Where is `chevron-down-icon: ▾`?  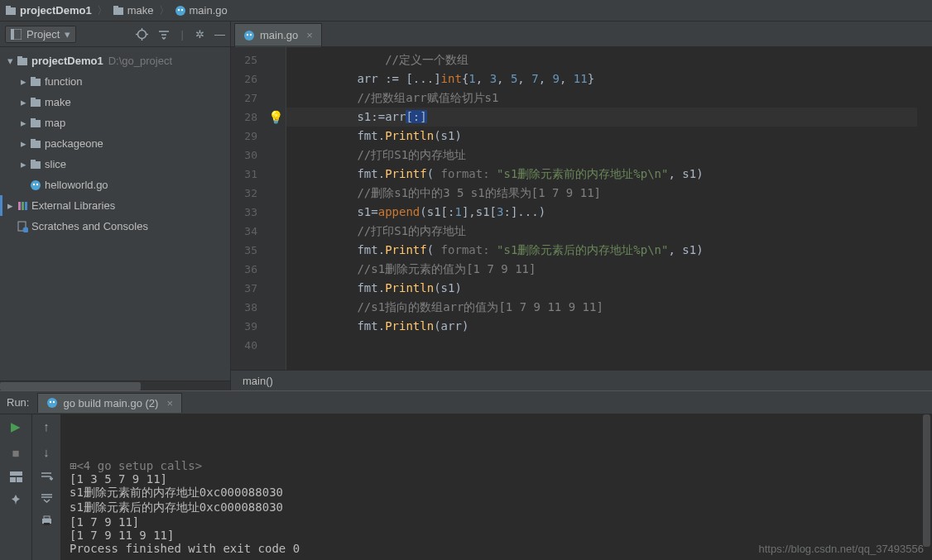 chevron-down-icon: ▾ is located at coordinates (10, 61).